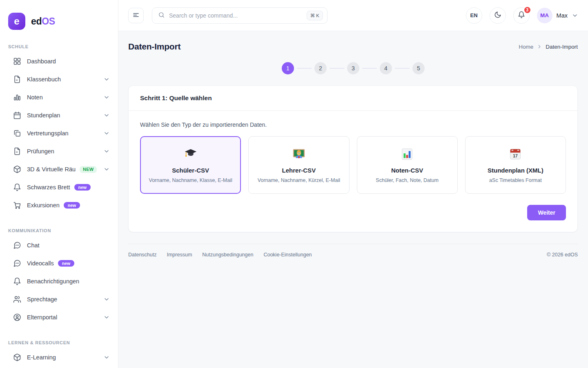 The image size is (588, 368). What do you see at coordinates (35, 97) in the screenshot?
I see `sidebar-item-label: Noten` at bounding box center [35, 97].